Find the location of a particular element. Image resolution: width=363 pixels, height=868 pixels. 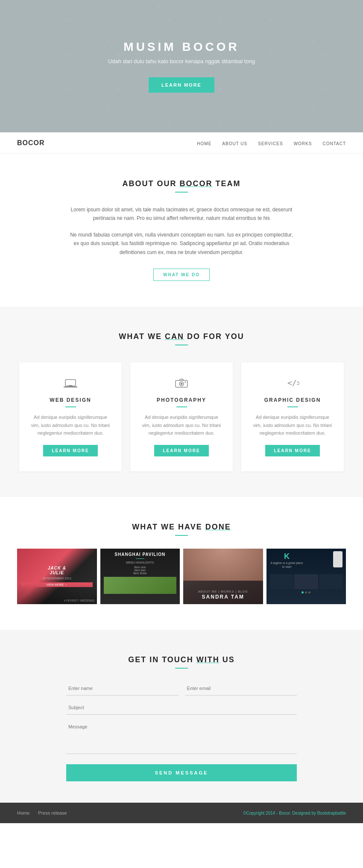

service-underline-graphicdesign is located at coordinates (293, 407).